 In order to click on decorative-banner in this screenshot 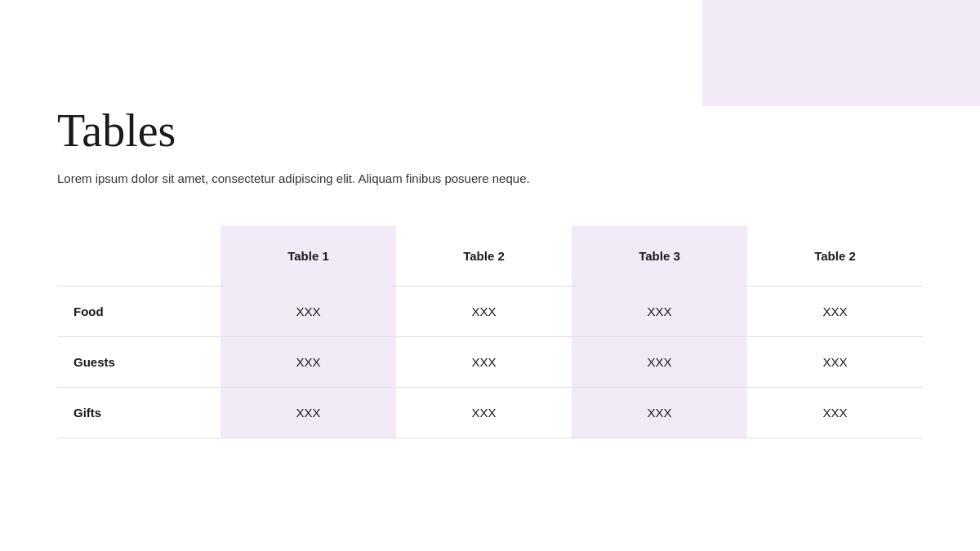, I will do `click(841, 53)`.